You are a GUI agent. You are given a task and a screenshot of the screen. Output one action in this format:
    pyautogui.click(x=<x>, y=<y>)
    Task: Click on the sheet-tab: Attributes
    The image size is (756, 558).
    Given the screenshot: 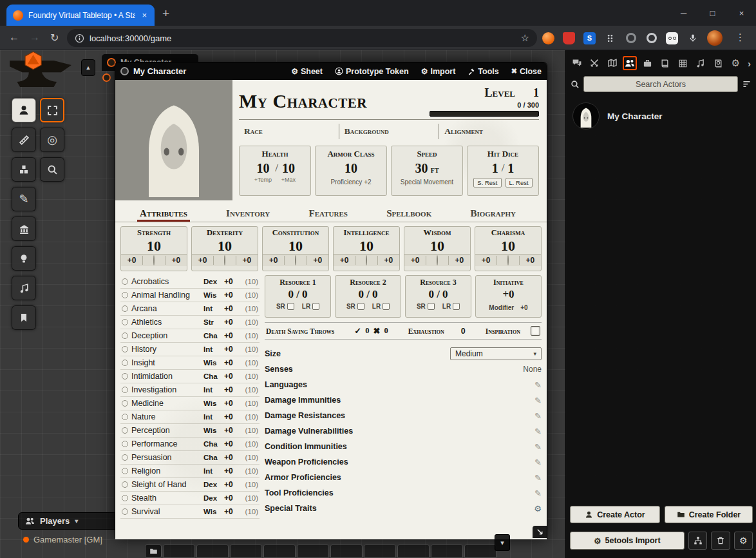 What is the action you would take?
    pyautogui.click(x=164, y=214)
    